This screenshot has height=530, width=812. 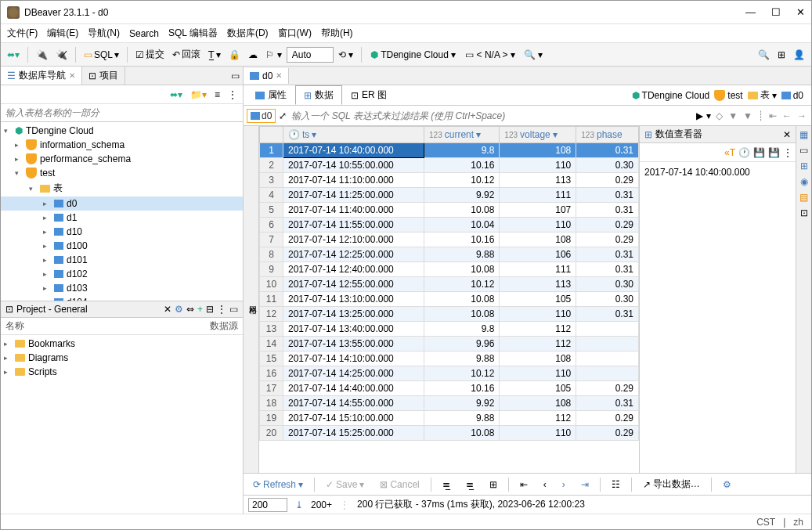 What do you see at coordinates (354, 135) in the screenshot?
I see `col-ts: 🕐 ts▾` at bounding box center [354, 135].